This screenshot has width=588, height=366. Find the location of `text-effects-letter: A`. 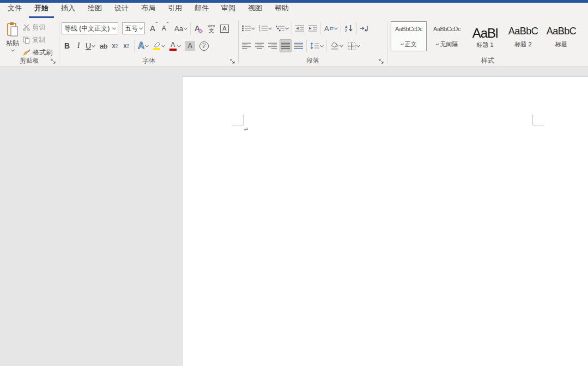

text-effects-letter: A is located at coordinates (141, 46).